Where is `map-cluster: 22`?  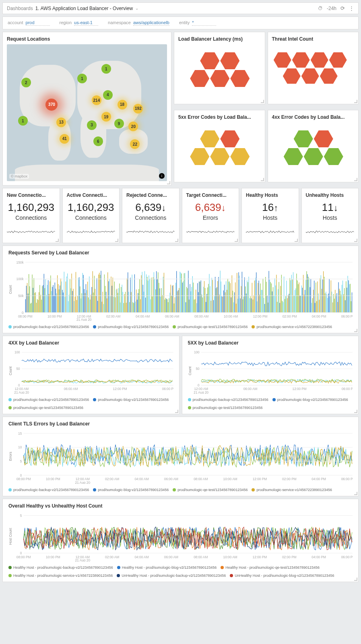
map-cluster: 22 is located at coordinates (135, 144).